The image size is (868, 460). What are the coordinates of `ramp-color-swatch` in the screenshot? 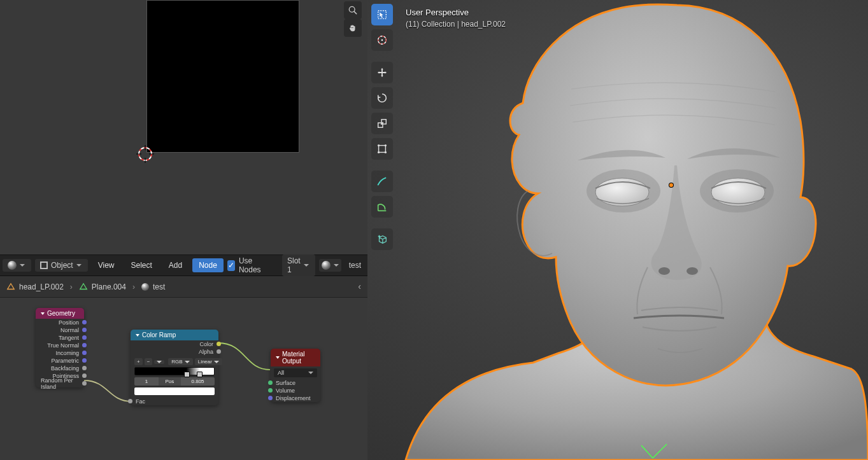 It's located at (174, 391).